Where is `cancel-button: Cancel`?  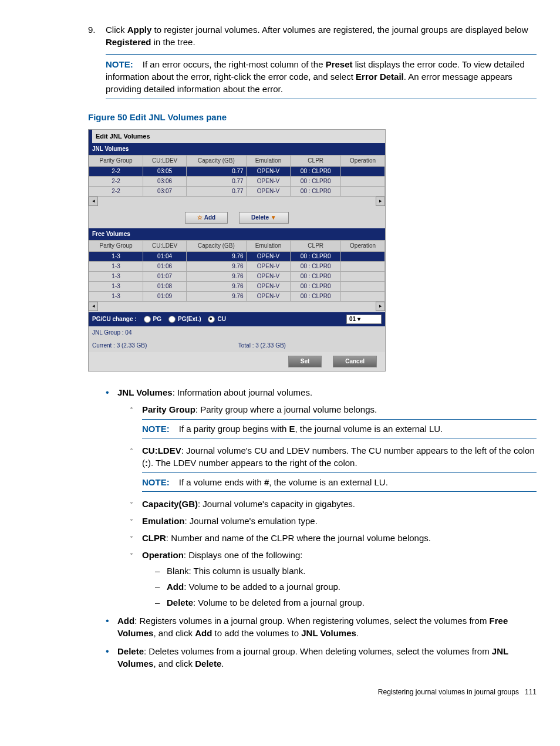 cancel-button: Cancel is located at coordinates (355, 362).